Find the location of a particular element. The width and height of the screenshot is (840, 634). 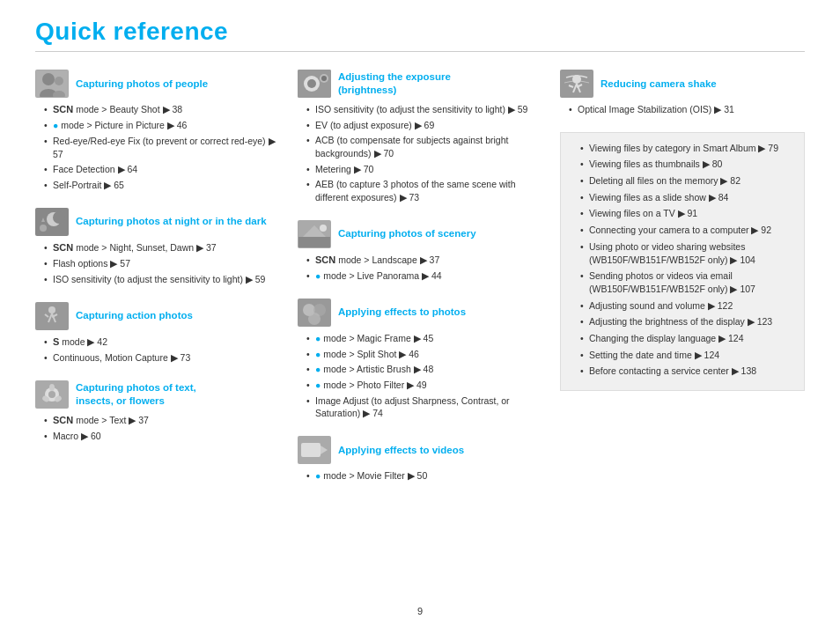

list-item: Viewing files as a slide show ▶ 84 is located at coordinates (687, 197).